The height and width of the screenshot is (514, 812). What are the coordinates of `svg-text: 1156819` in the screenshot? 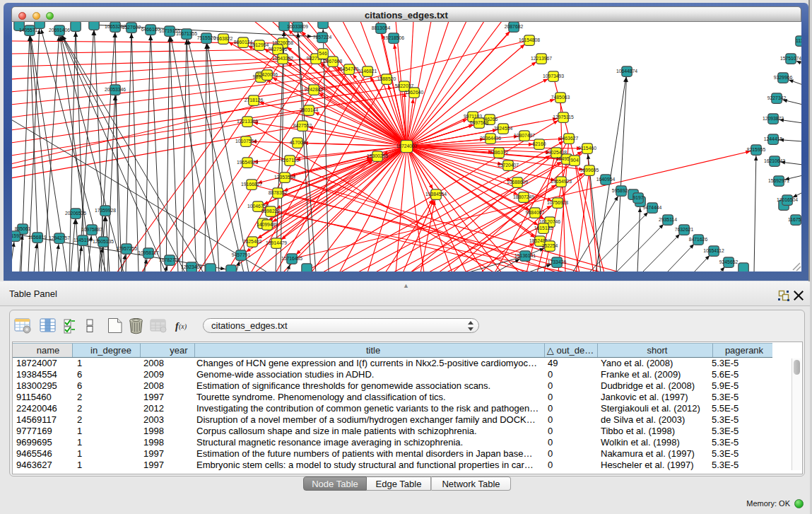 It's located at (37, 238).